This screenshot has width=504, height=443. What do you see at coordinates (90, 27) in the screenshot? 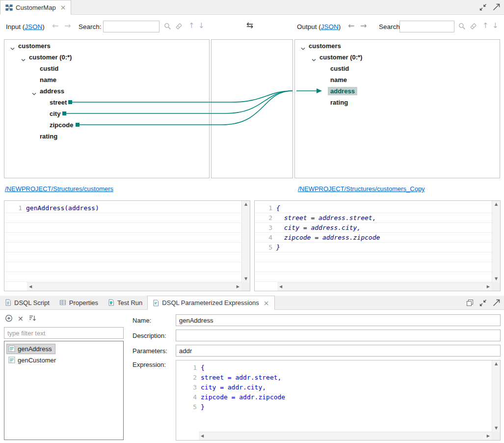
I see `input-search-label: Search:` at bounding box center [90, 27].